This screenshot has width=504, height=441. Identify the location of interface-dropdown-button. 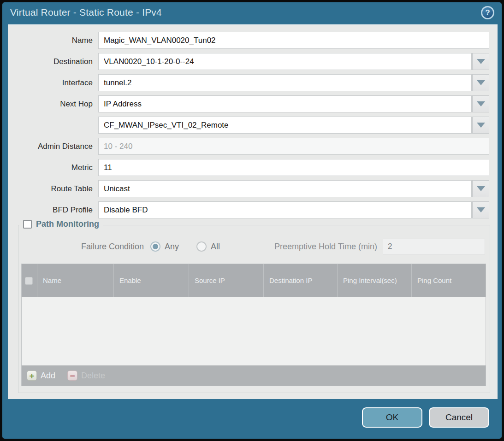
(480, 83).